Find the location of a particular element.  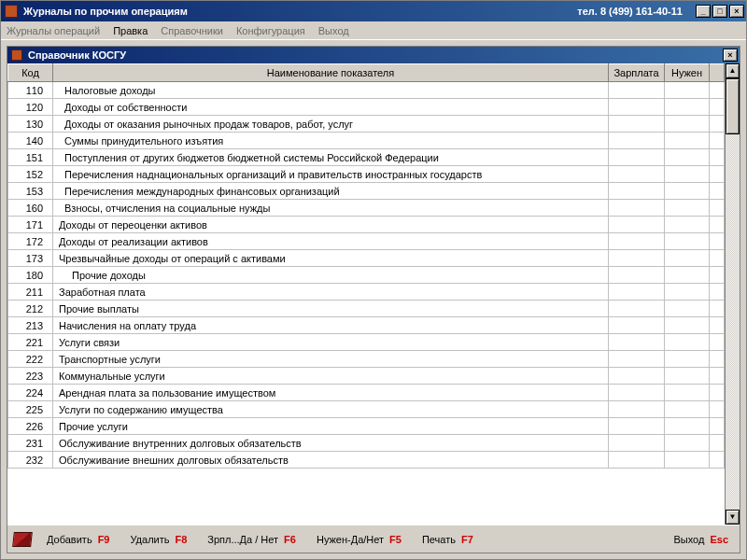

minimize-button: _ is located at coordinates (703, 11).